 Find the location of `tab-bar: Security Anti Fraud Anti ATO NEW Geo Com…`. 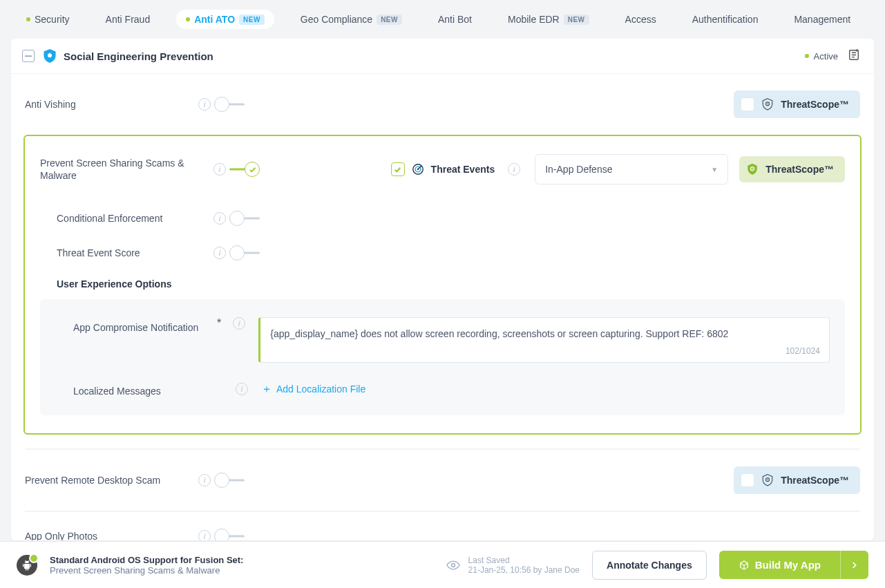

tab-bar: Security Anti Fraud Anti ATO NEW Geo Com… is located at coordinates (442, 19).